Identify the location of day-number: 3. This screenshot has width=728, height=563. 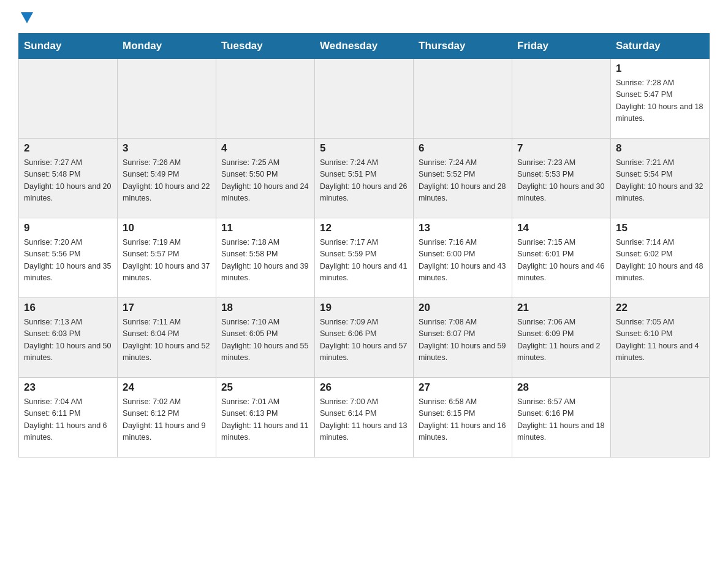
(167, 148).